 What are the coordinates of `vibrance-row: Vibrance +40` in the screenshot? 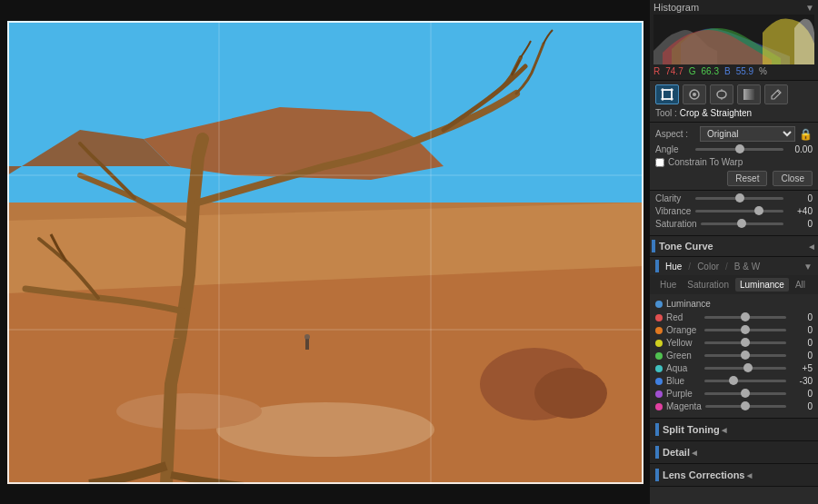 It's located at (734, 211).